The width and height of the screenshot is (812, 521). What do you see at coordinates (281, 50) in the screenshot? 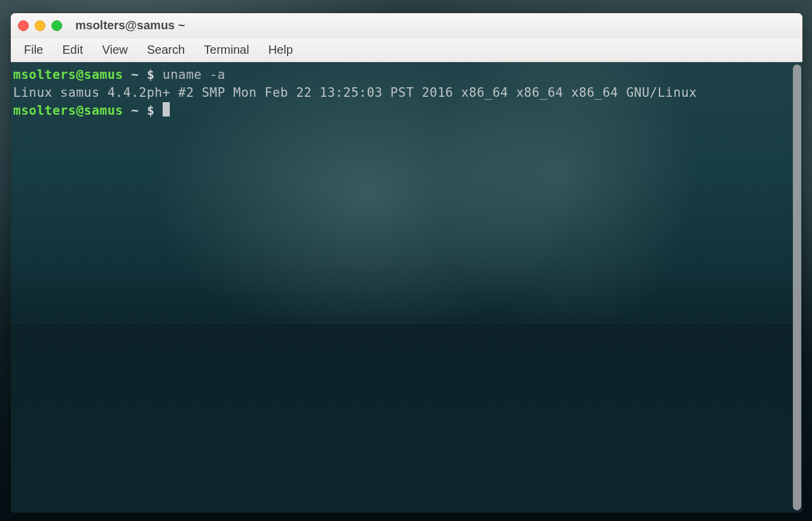
I see `menu-help: Help` at bounding box center [281, 50].